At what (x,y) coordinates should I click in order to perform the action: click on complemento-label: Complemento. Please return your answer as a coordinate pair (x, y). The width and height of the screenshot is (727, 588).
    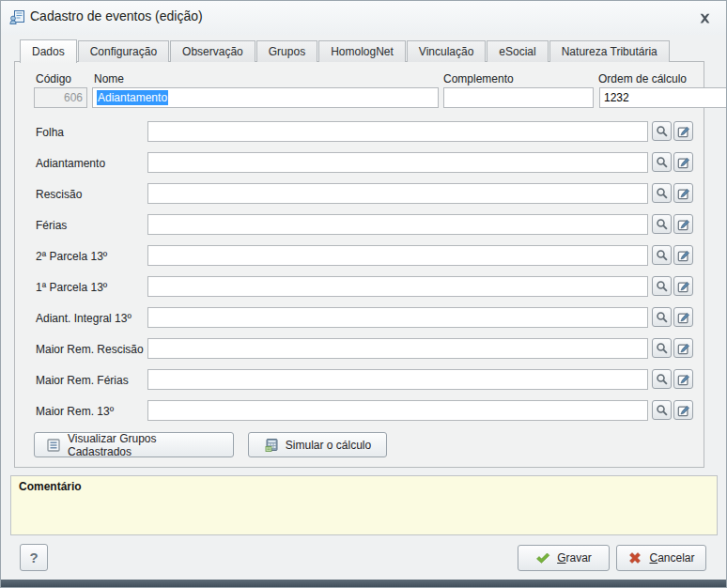
    Looking at the image, I should click on (479, 79).